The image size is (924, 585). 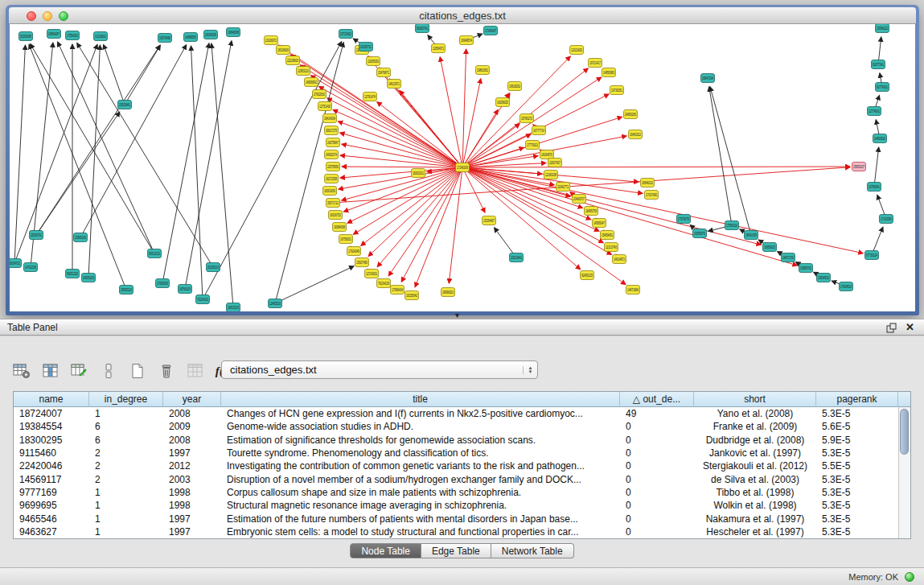 What do you see at coordinates (595, 63) in the screenshot?
I see `graph-node: 19721417` at bounding box center [595, 63].